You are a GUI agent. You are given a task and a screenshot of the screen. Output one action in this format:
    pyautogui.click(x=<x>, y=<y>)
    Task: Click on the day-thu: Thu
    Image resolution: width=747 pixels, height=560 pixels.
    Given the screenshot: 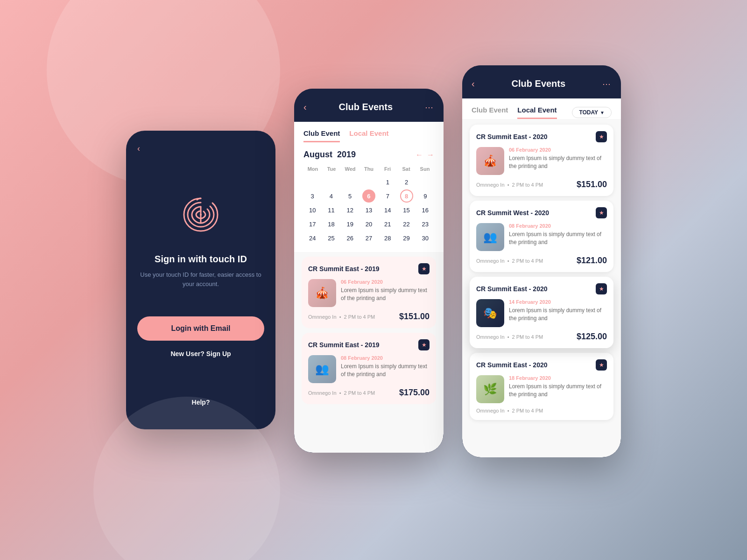 What is the action you would take?
    pyautogui.click(x=369, y=169)
    